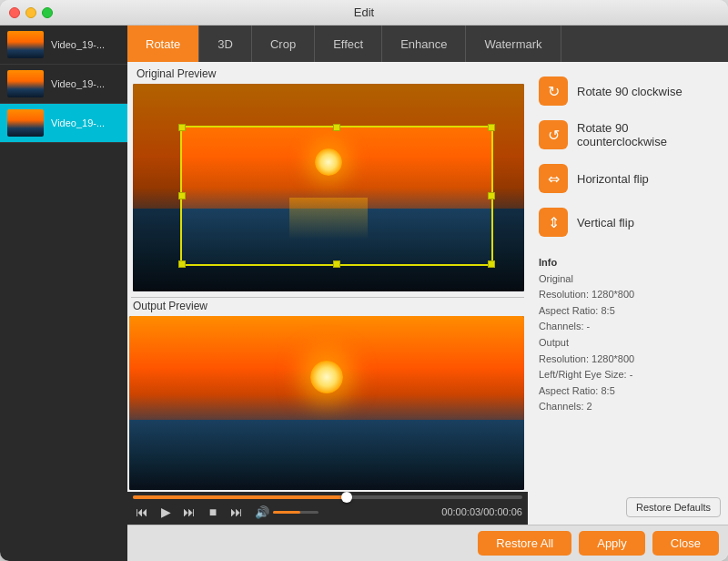  I want to click on crop-handle-bc, so click(337, 264).